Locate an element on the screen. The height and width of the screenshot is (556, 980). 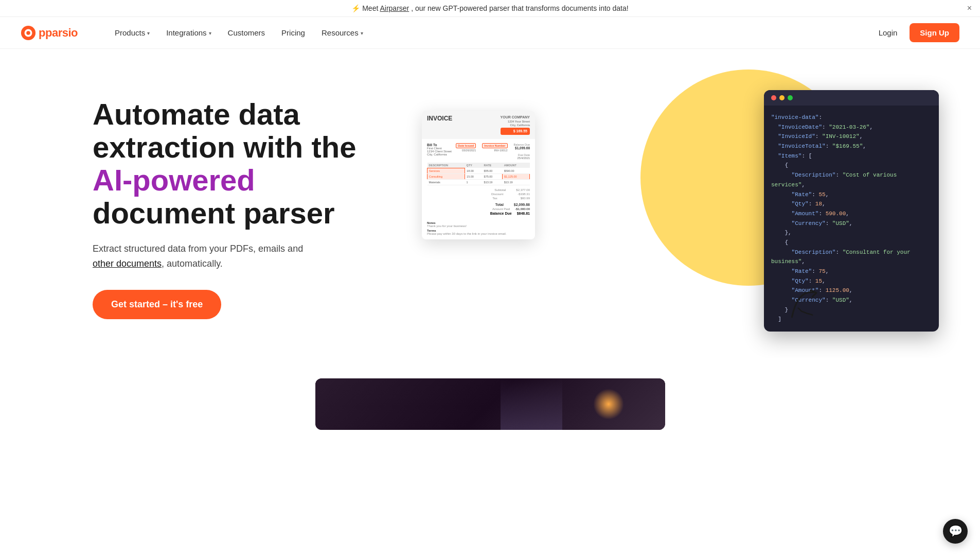
video-container: Parsio: Automate Data Extraction with AI… is located at coordinates (490, 404).